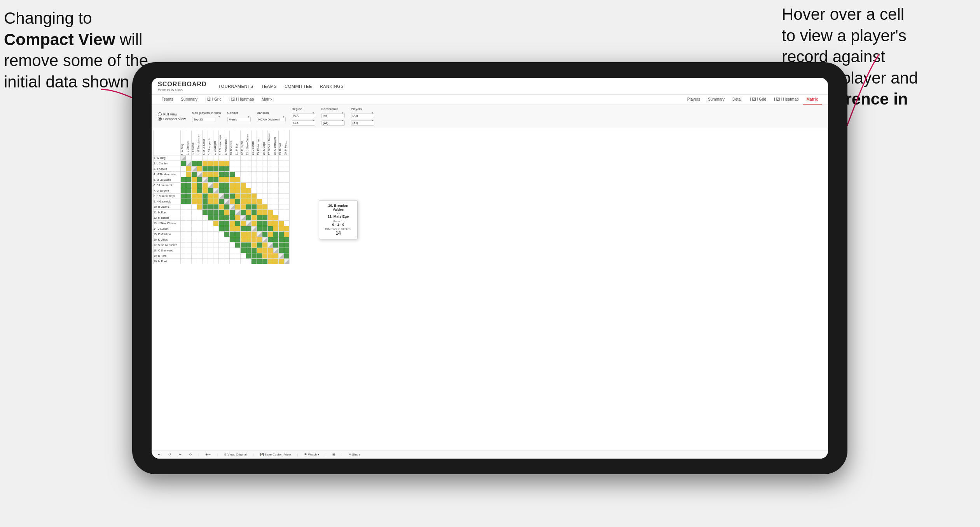 This screenshot has width=980, height=527. What do you see at coordinates (235, 455) in the screenshot?
I see `view-original-btn: ⊙ View: Original` at bounding box center [235, 455].